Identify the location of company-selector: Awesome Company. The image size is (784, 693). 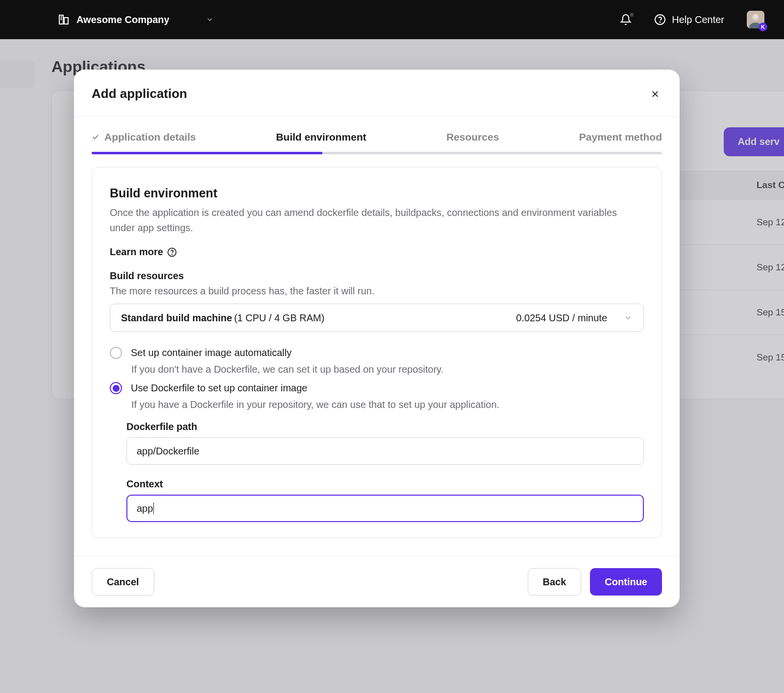
(136, 20).